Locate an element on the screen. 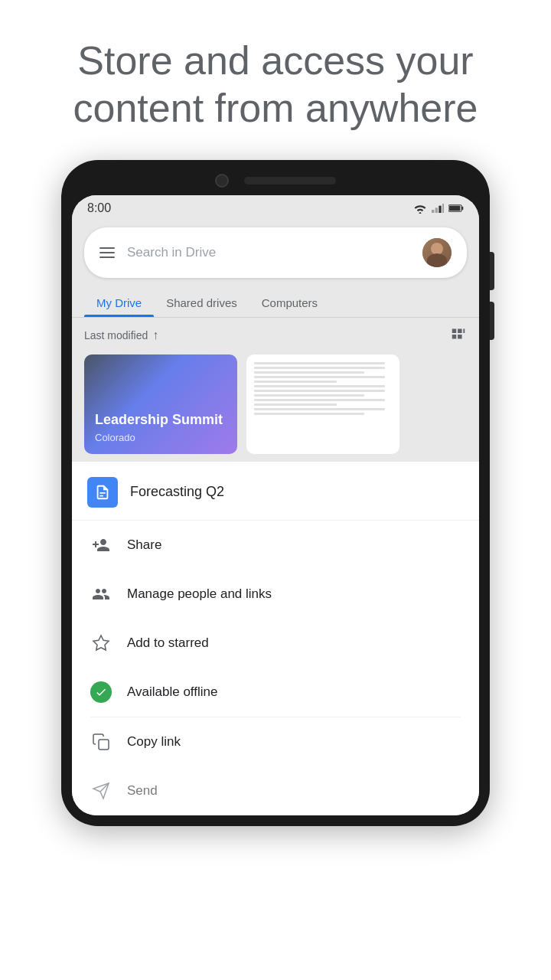  copy-icon is located at coordinates (101, 742).